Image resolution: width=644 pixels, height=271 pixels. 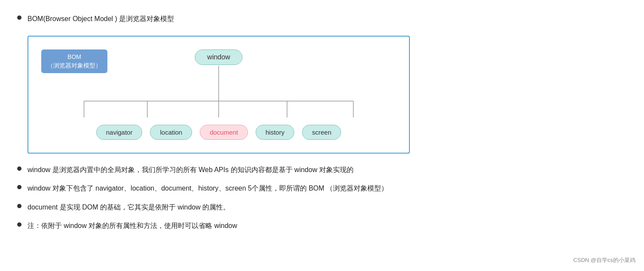 I want to click on bullet-item-5: 注：依附于 window 对象的所有属性和方法，使用时可以省略 window, so click(x=322, y=225).